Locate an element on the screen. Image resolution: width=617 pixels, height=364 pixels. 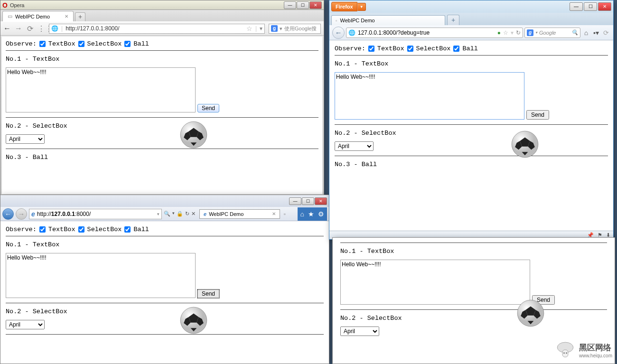
url-text: 127.0.0.1:8000/?debug=true is located at coordinates (426, 33).